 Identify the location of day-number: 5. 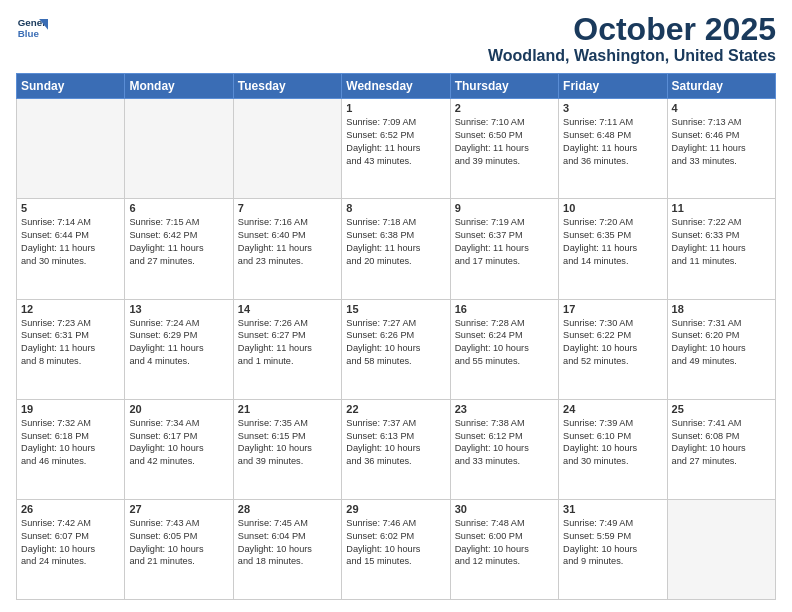
(70, 208).